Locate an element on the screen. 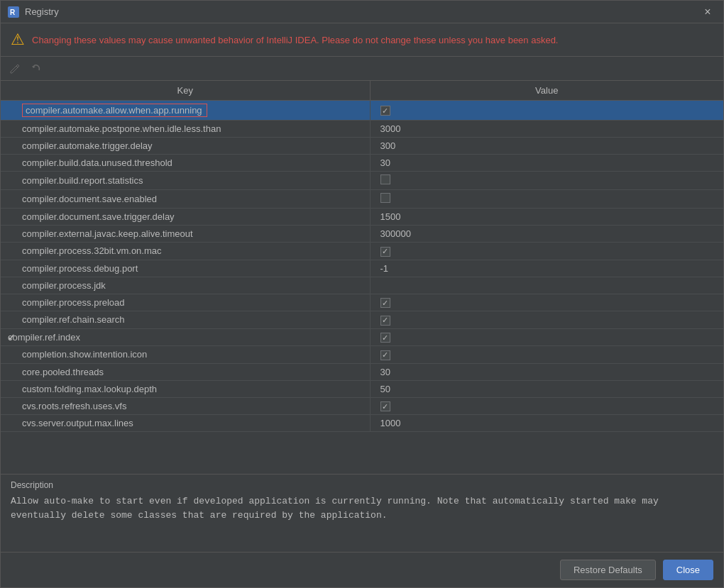  table-header-row: Key Value is located at coordinates (362, 91).